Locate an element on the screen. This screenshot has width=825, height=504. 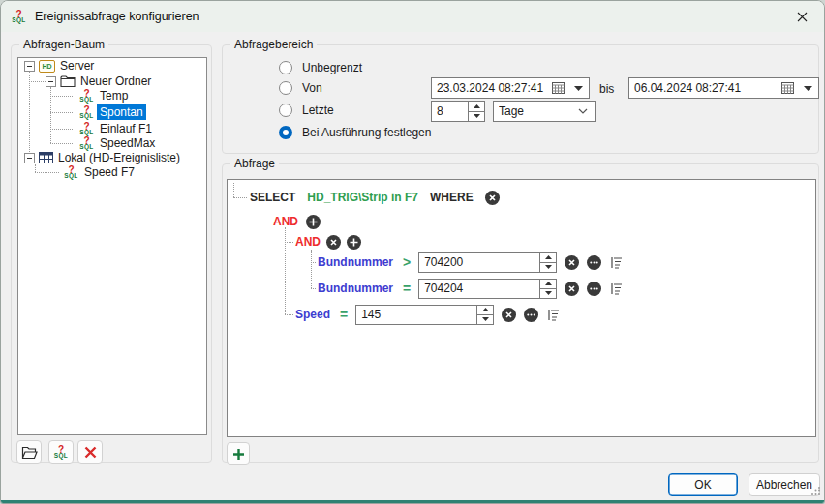
add-statement-button is located at coordinates (238, 454).